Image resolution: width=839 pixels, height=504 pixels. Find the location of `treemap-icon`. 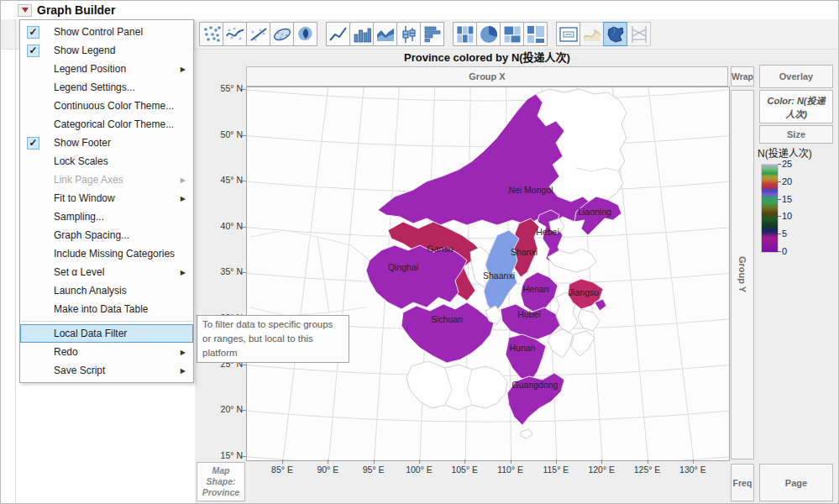

treemap-icon is located at coordinates (512, 34).